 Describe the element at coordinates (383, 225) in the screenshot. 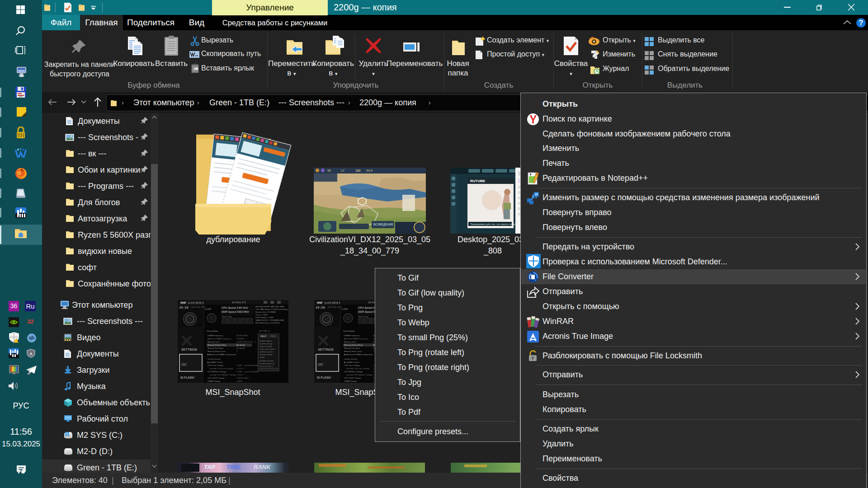

I see `svg-text: ВОЗВЕДЕНИЕ` at that location.